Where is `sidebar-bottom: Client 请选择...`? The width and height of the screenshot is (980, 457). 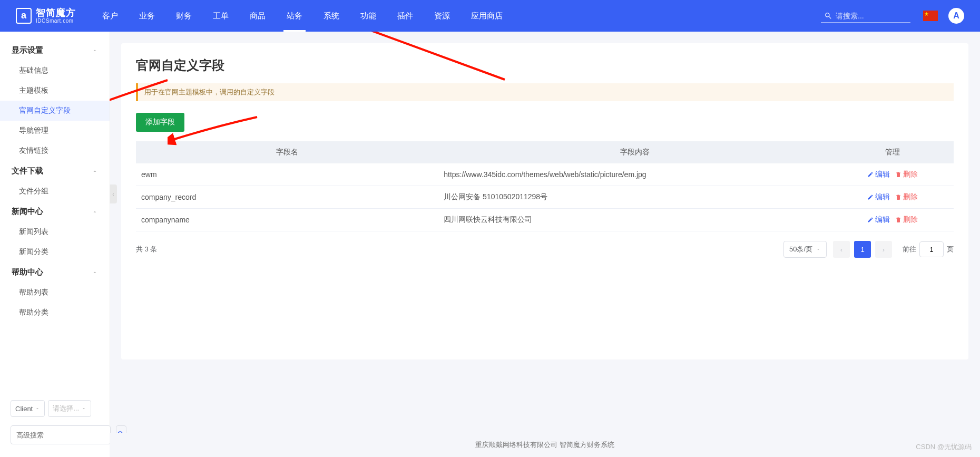
sidebar-bottom: Client 请选择... is located at coordinates (55, 425).